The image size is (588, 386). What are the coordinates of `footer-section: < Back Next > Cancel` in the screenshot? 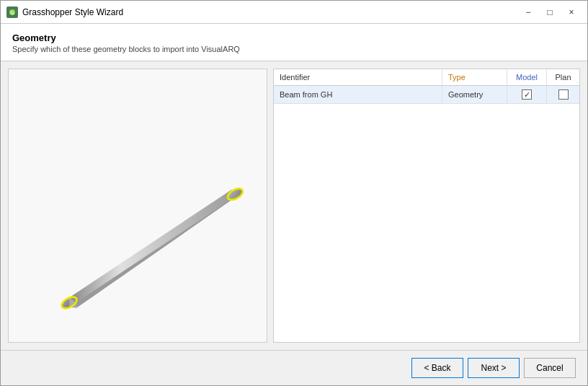 It's located at (294, 368).